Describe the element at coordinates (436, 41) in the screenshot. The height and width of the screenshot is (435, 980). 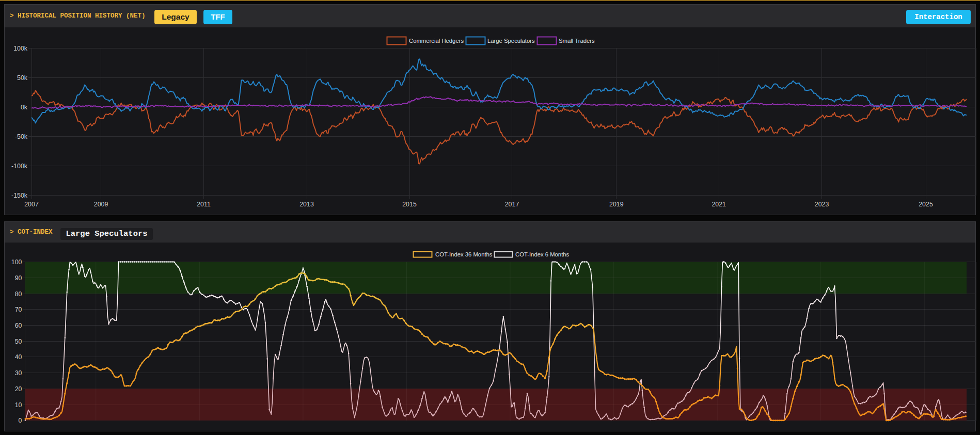
I see `svg-text: Commercial Hedgers` at that location.